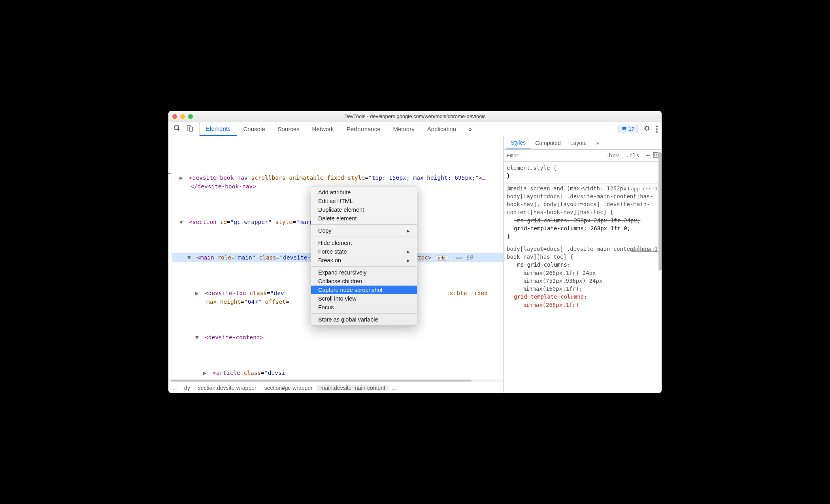 Image resolution: width=830 pixels, height=504 pixels. What do you see at coordinates (364, 218) in the screenshot?
I see `menu-delete-element: Delete element` at bounding box center [364, 218].